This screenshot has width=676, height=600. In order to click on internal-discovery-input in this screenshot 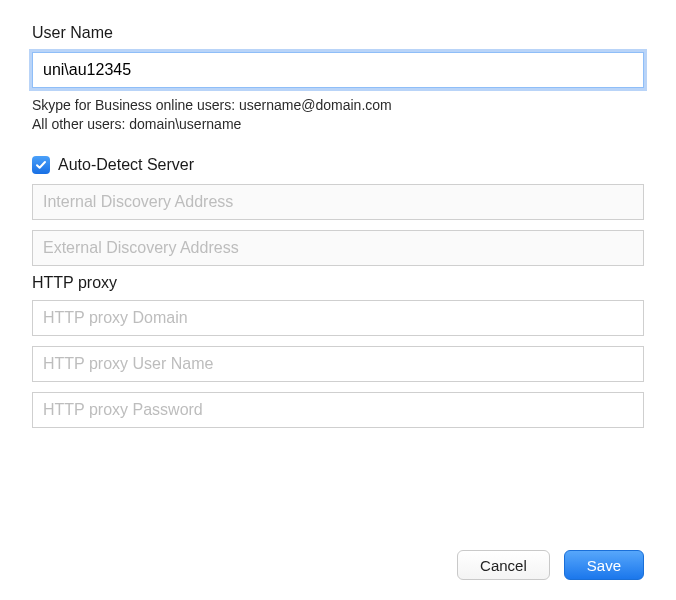, I will do `click(338, 202)`.